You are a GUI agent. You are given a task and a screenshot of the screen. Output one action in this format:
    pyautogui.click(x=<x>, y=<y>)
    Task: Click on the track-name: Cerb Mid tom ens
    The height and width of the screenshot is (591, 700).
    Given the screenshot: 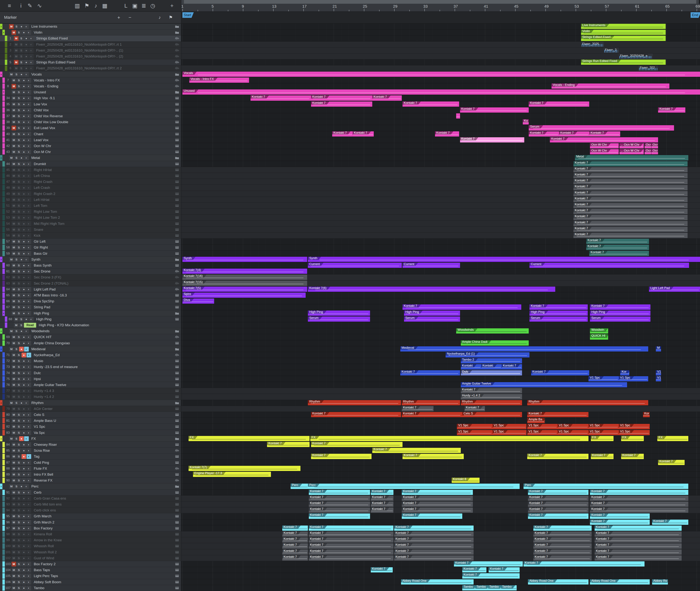 What is the action you would take?
    pyautogui.click(x=103, y=505)
    